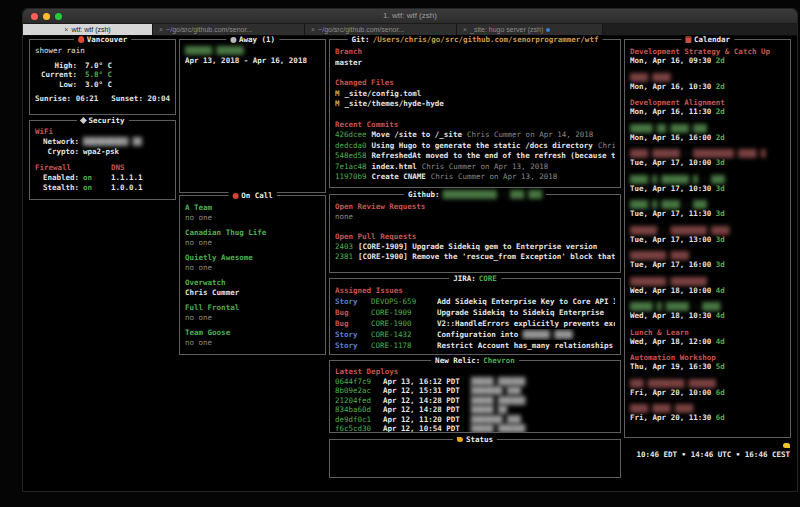  I want to click on deploy-time: Apr 12, 11:20 PDT, so click(427, 420).